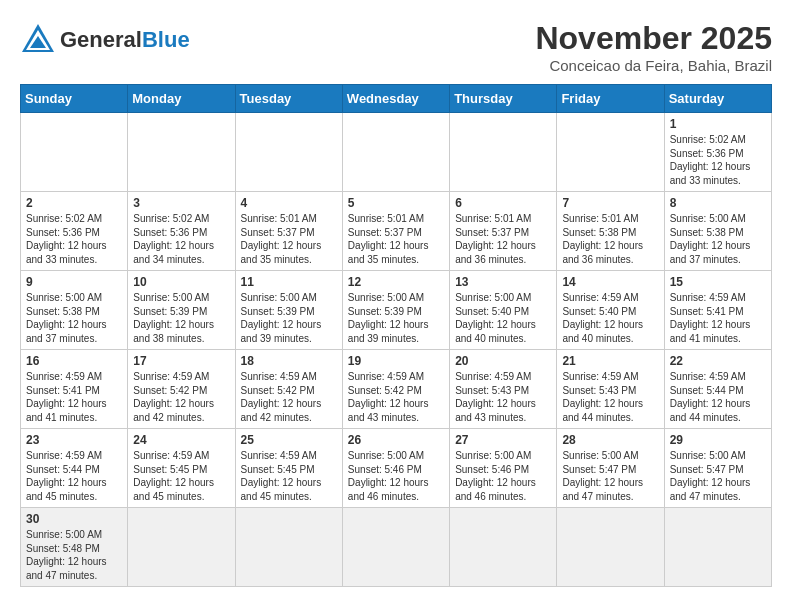  What do you see at coordinates (74, 555) in the screenshot?
I see `day-info: Sunrise: 5:00 AM Sunset: 5:48 PM Dayligh…` at bounding box center [74, 555].